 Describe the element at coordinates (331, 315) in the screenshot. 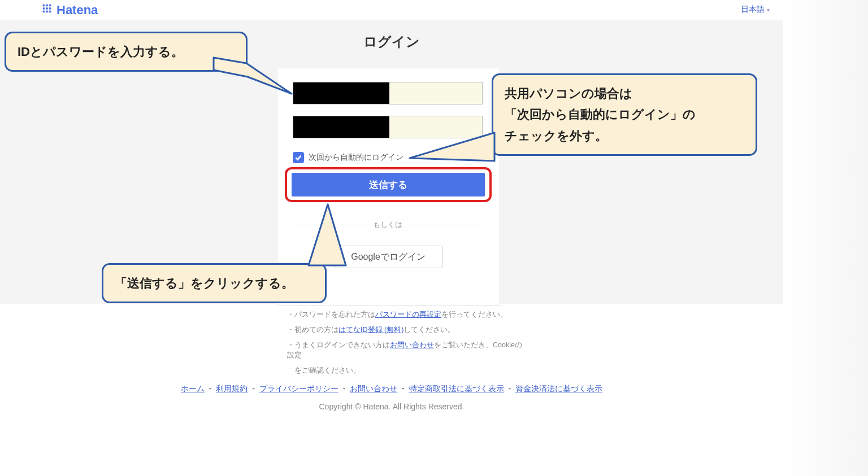

I see `help-text: ・パスワードを忘れた方は` at that location.